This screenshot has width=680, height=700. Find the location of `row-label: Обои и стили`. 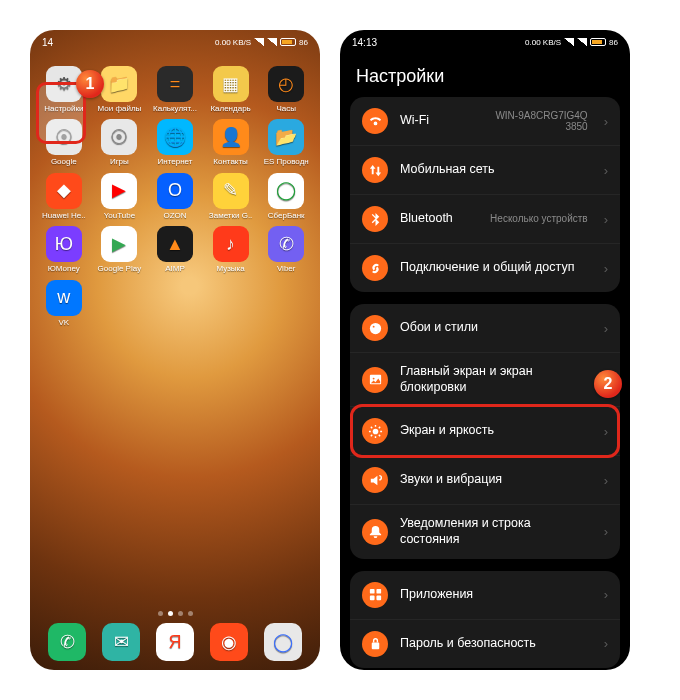

row-label: Обои и стили is located at coordinates (494, 328).